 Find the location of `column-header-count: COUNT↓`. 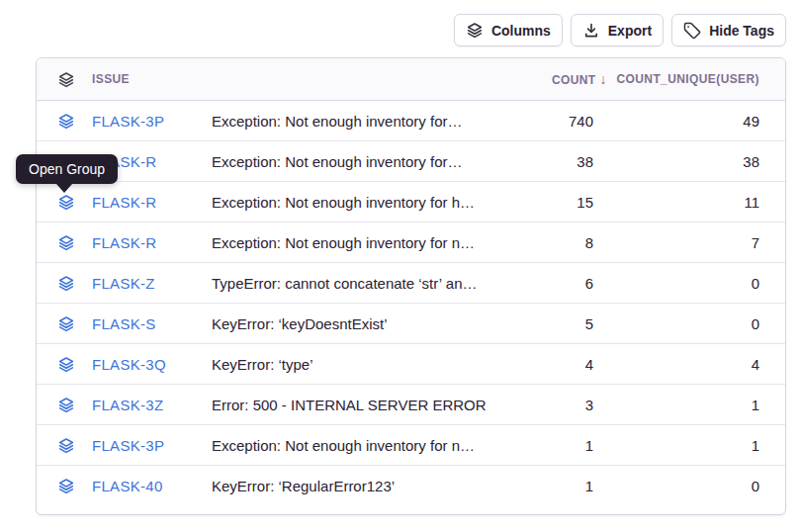

column-header-count: COUNT↓ is located at coordinates (550, 79).